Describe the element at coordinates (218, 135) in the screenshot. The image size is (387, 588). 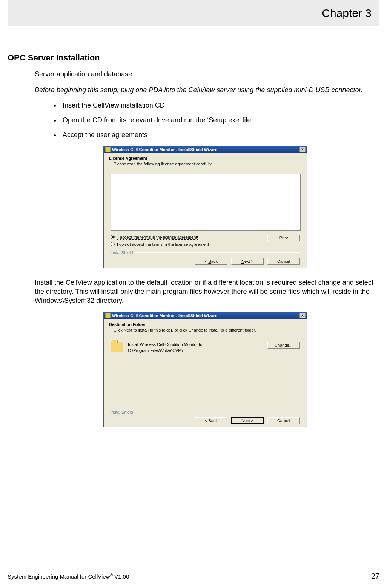
I see `list-item: Accept the user agreements` at that location.